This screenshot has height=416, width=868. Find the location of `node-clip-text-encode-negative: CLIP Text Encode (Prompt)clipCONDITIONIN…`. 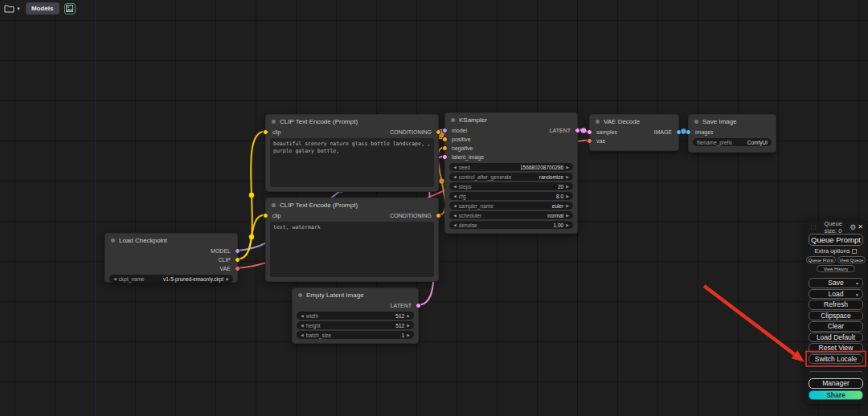

node-clip-text-encode-negative: CLIP Text Encode (Prompt)clipCONDITIONIN… is located at coordinates (352, 239).